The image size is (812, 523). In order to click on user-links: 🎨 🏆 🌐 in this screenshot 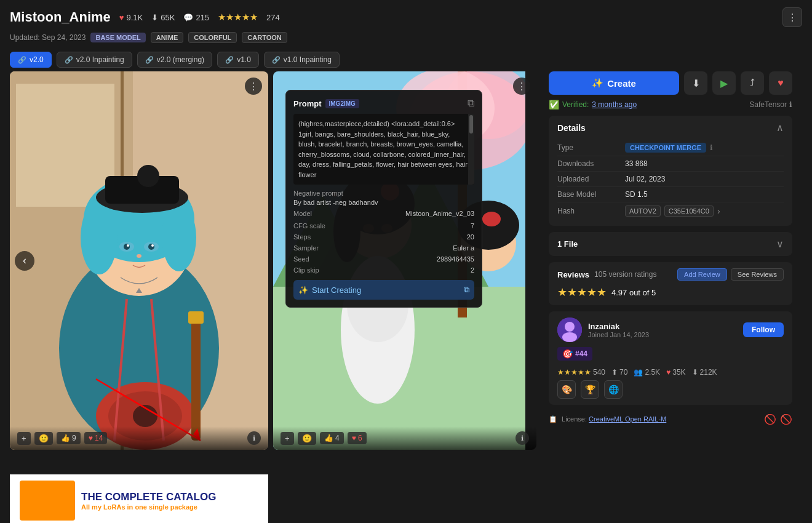, I will do `click(671, 389)`.